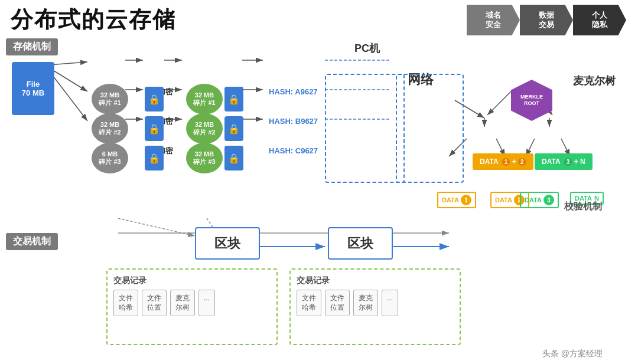  What do you see at coordinates (227, 244) in the screenshot?
I see `block-1-label: 区块` at bounding box center [227, 244].